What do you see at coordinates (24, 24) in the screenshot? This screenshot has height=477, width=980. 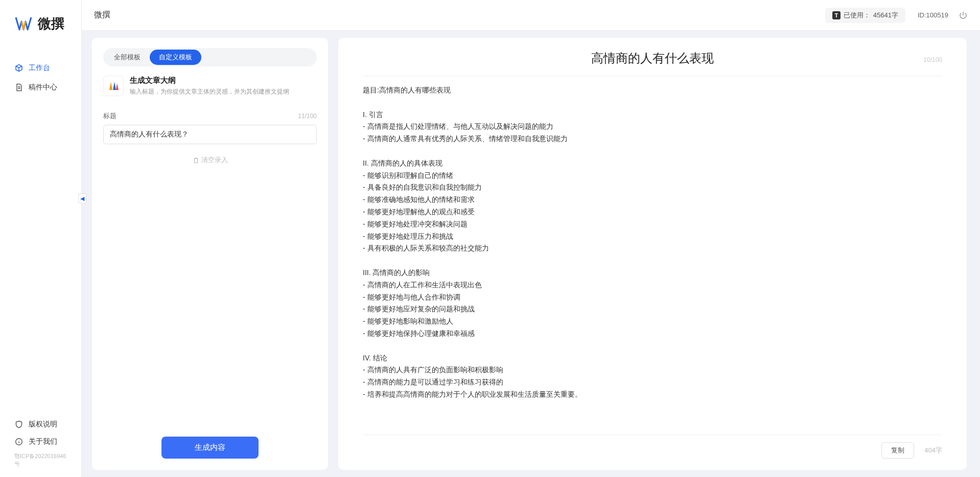 I see `logo-icon` at bounding box center [24, 24].